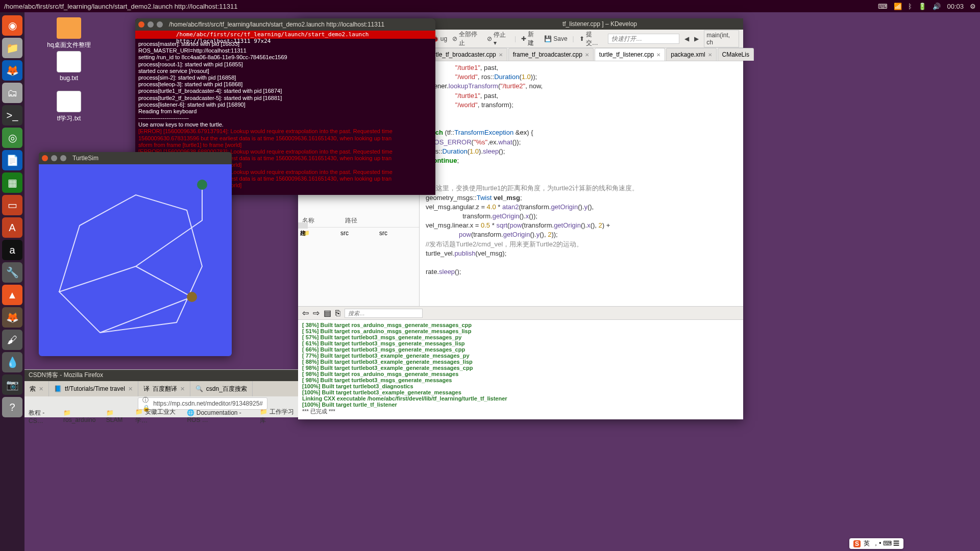  Describe the element at coordinates (883, 6) in the screenshot. I see `keyboard-icon: ⌨` at that location.